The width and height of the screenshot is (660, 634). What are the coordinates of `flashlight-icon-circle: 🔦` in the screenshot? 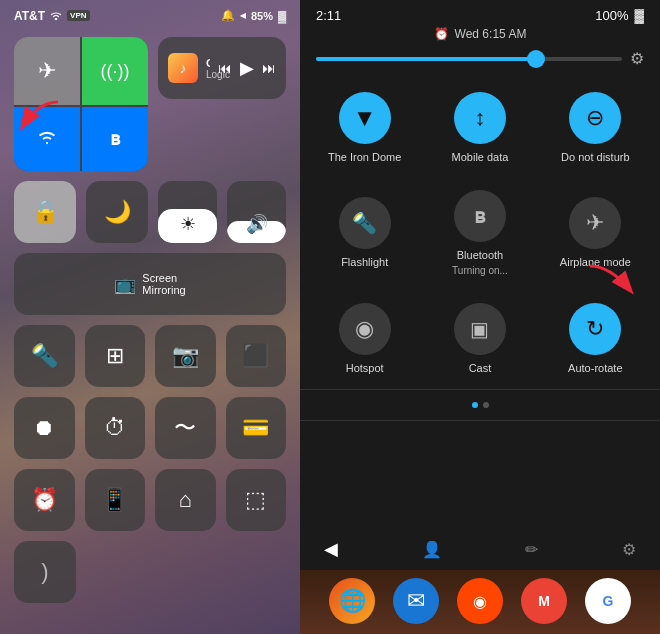 It's located at (365, 223).